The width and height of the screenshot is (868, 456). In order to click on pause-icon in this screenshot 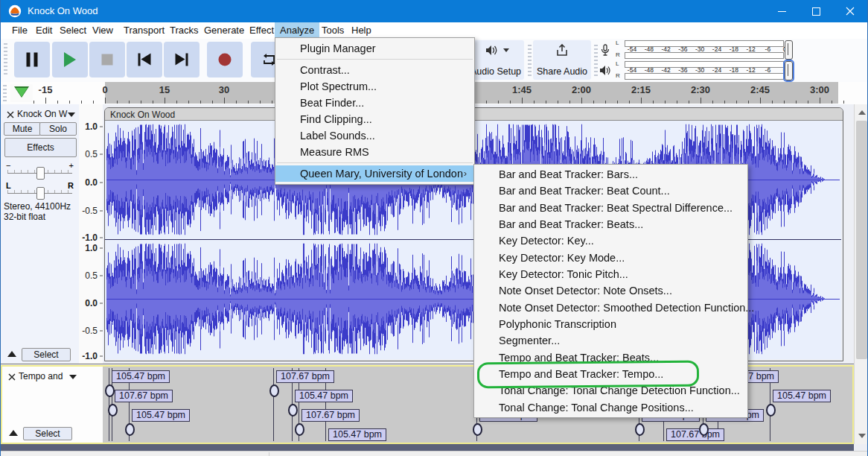, I will do `click(33, 60)`.